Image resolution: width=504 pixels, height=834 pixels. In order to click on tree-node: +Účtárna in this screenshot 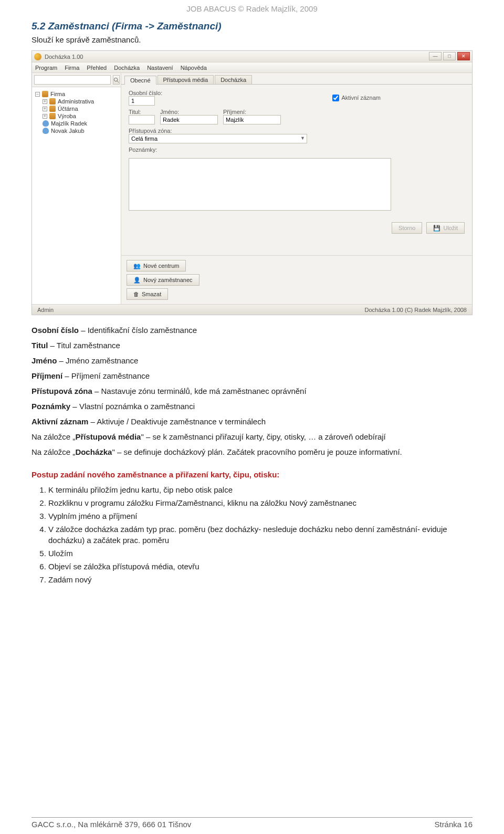, I will do `click(80, 109)`.